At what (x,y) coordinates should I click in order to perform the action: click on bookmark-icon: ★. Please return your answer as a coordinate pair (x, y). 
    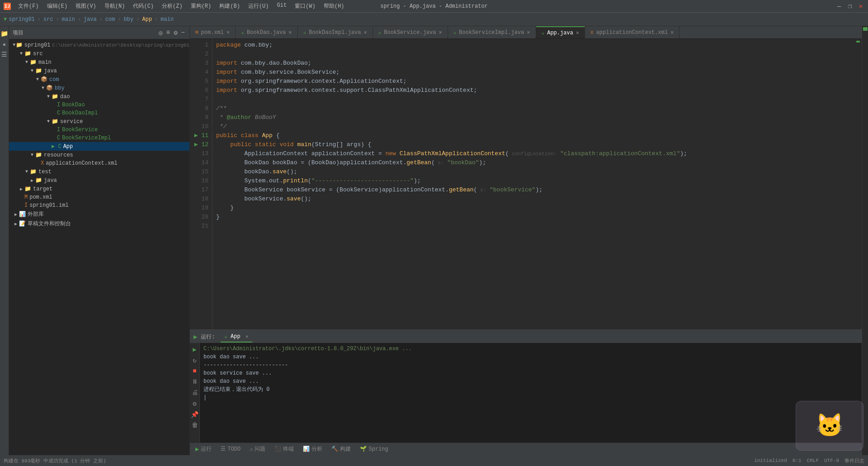
    Looking at the image, I should click on (4, 44).